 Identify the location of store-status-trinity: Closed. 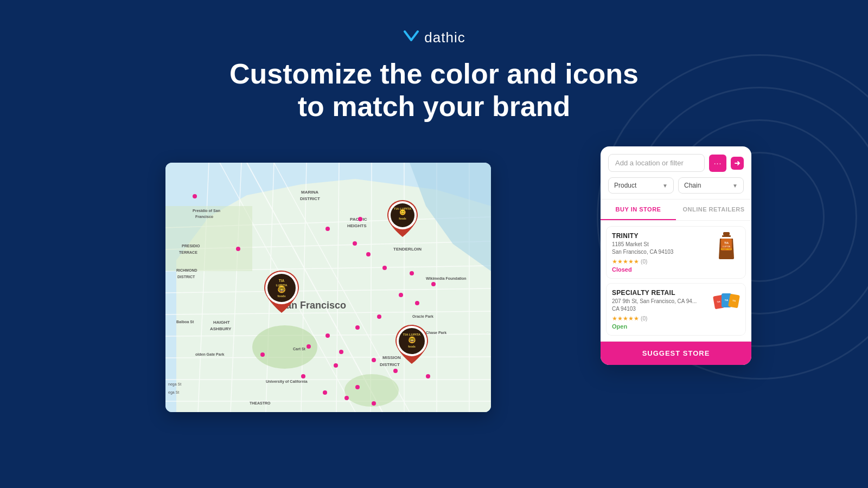
(660, 269).